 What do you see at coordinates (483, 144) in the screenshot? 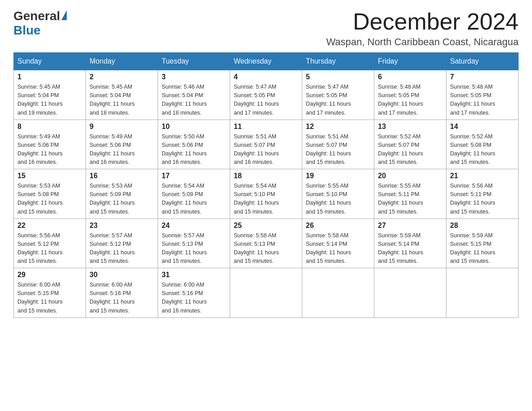
I see `day-cell: 14 Sunrise: 5:52 AMSunset: 5:08 PMDaylig…` at bounding box center [483, 144].